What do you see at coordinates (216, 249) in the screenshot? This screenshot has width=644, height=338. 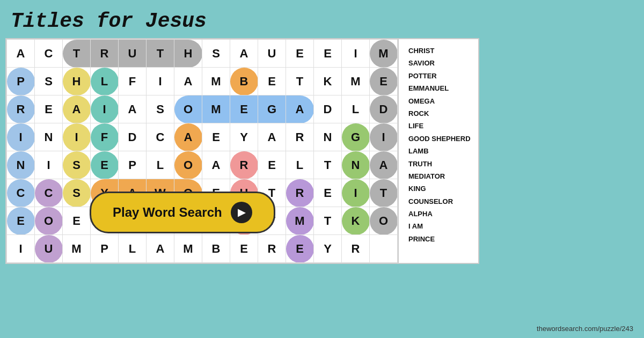 I see `cell-7-7: B` at bounding box center [216, 249].